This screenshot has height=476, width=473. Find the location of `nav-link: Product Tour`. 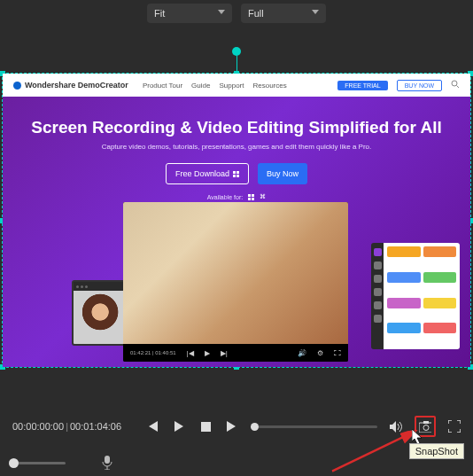

nav-link: Product Tour is located at coordinates (163, 85).